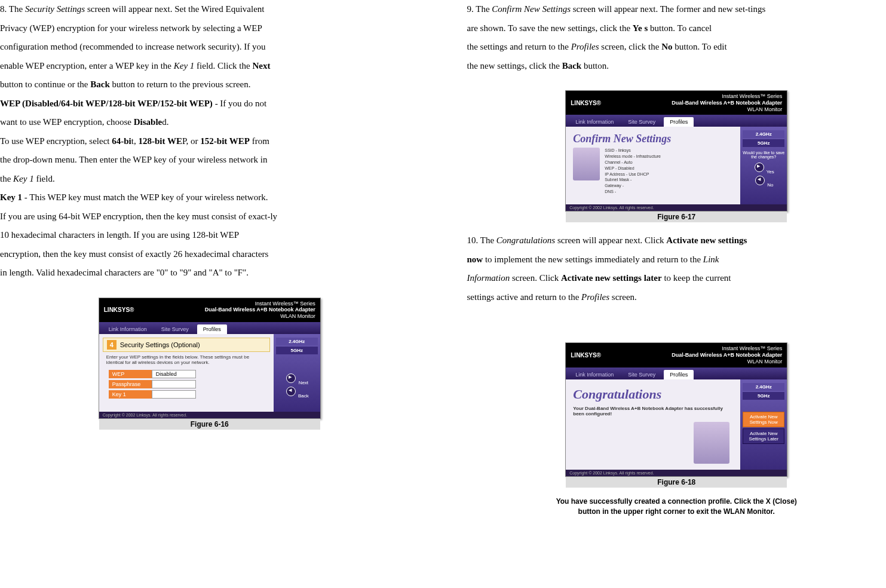 The image size is (886, 588). What do you see at coordinates (676, 217) in the screenshot?
I see `figure-caption-17: Figure 6-17` at bounding box center [676, 217].